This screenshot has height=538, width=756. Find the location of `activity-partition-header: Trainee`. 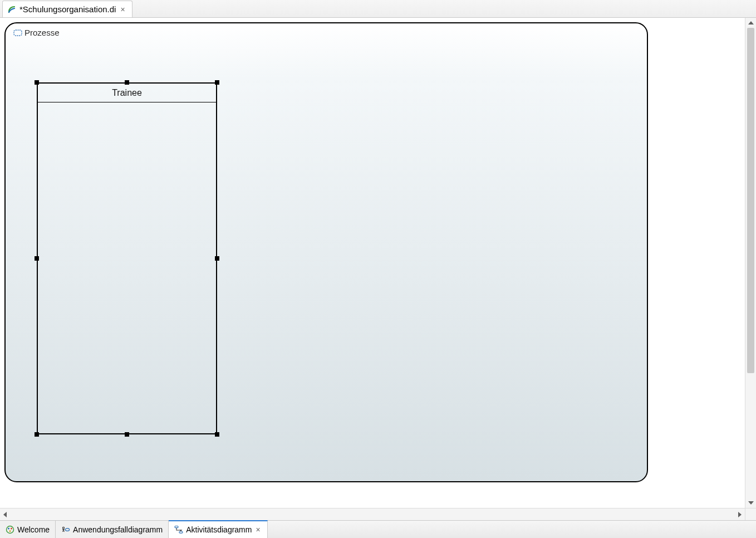

activity-partition-header: Trainee is located at coordinates (127, 93).